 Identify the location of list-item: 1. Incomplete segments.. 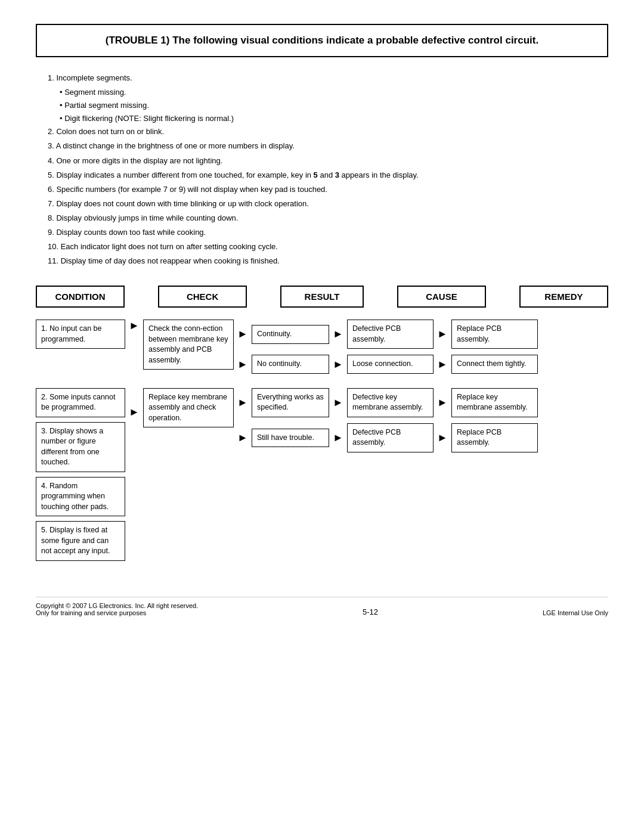
(328, 78).